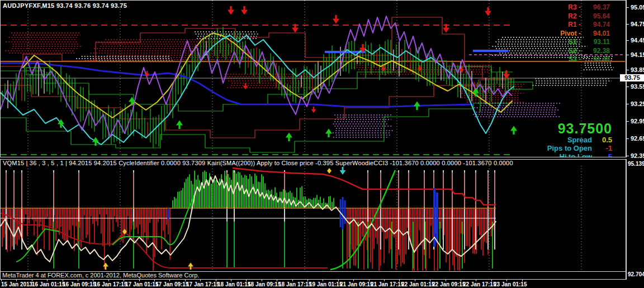 The height and width of the screenshot is (288, 644). I want to click on time-axis-label: 17 Jan 01:15, so click(142, 285).